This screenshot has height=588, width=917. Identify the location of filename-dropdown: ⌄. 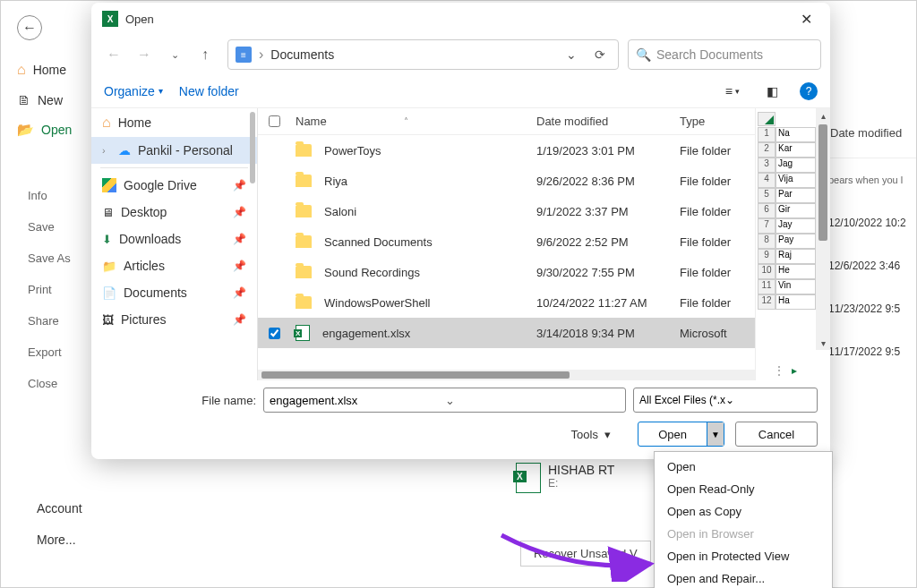
(533, 401).